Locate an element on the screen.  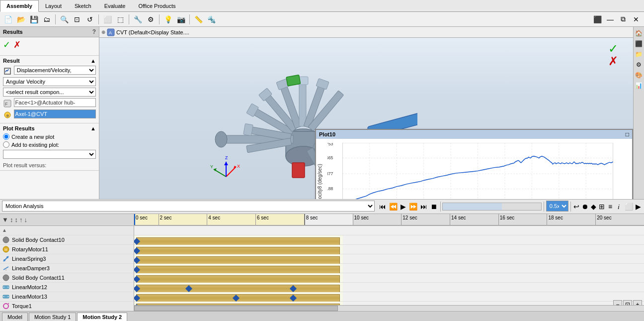
playhead is located at coordinates (135, 219).